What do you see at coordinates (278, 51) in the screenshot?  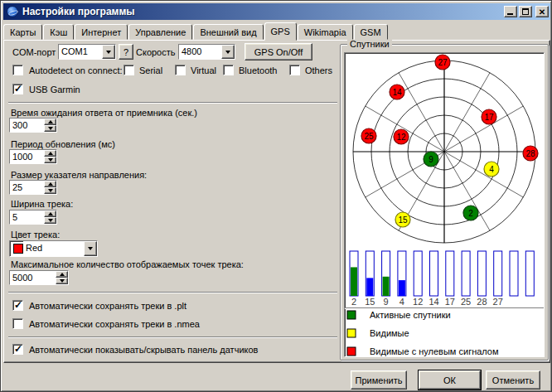 I see `gps-onoff-button: GPS On/Off` at bounding box center [278, 51].